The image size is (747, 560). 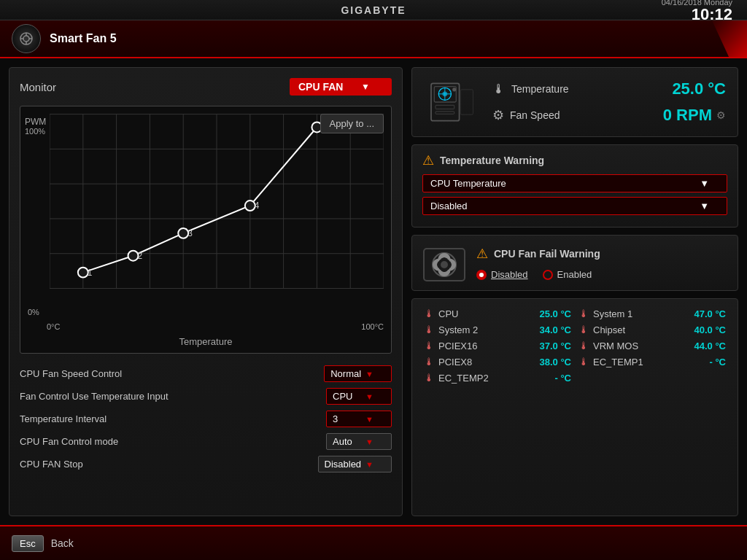 I want to click on setting-row-1: Fan Control Use Temperature Input CPU ▼, so click(x=206, y=397).